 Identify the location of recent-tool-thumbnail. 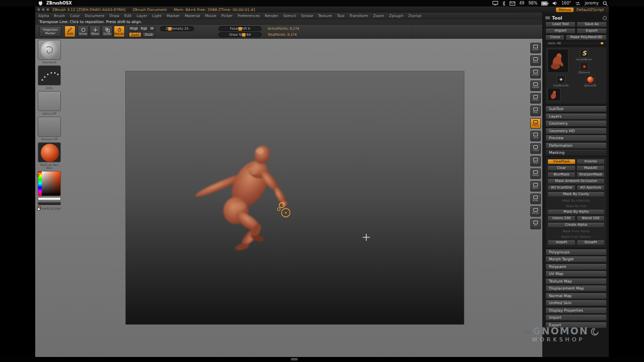
(554, 95).